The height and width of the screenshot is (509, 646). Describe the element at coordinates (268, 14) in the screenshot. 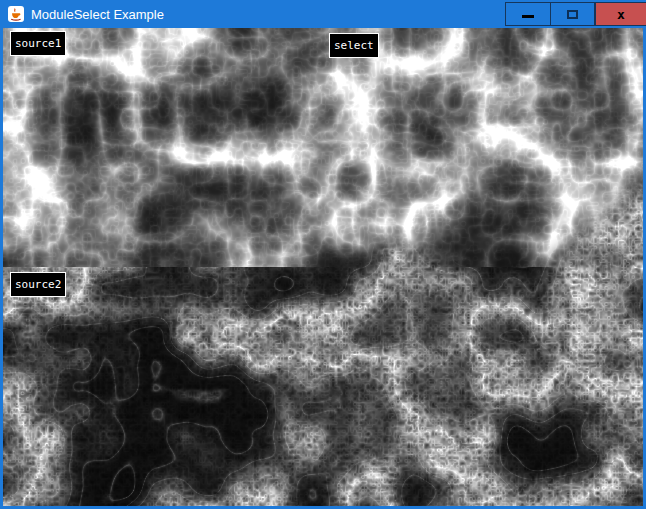

I see `window-title: ModuleSelect Example` at that location.